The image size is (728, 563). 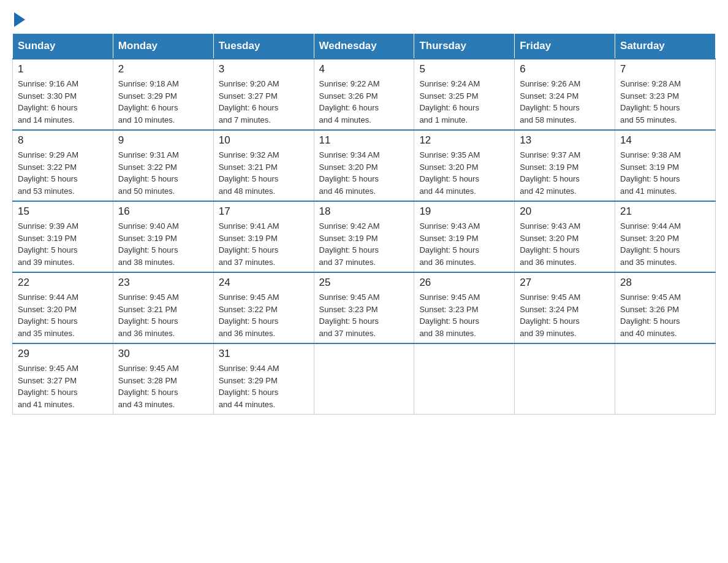 I want to click on day-info: Sunrise: 9:45 AMSunset: 3:22 PMDaylight:…, so click(x=264, y=315).